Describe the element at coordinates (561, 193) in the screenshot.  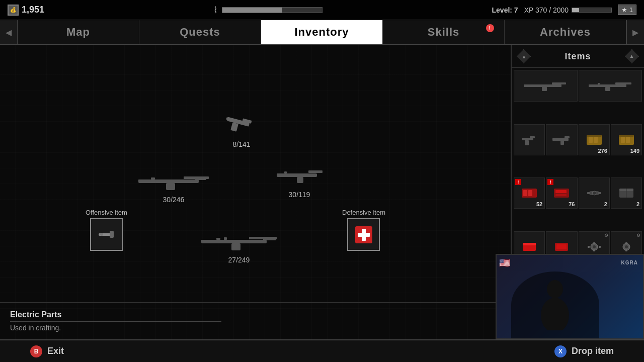
I see `grid-cell-reditem2: ! 76` at that location.